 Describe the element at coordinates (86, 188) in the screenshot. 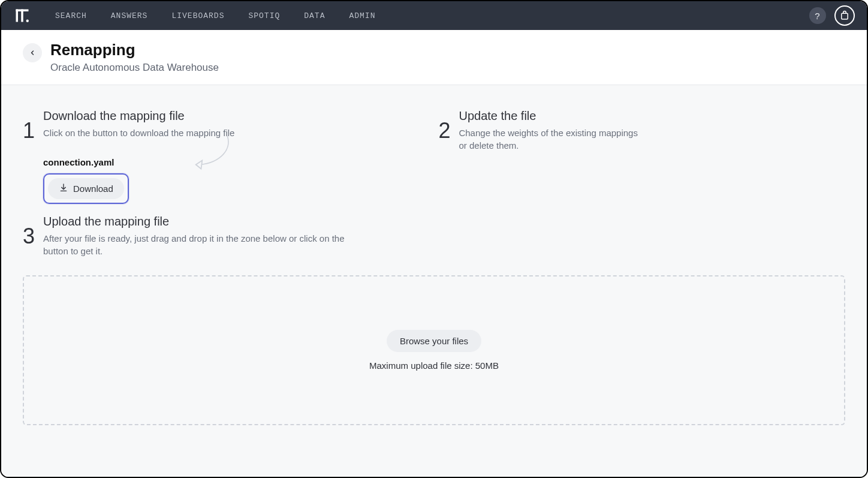

I see `download-highlight: Download` at that location.